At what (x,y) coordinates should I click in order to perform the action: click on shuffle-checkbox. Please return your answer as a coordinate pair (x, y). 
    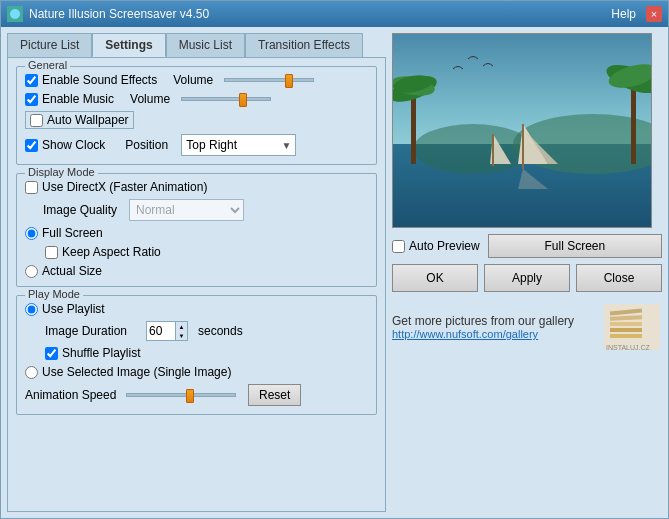
    Looking at the image, I should click on (52, 354).